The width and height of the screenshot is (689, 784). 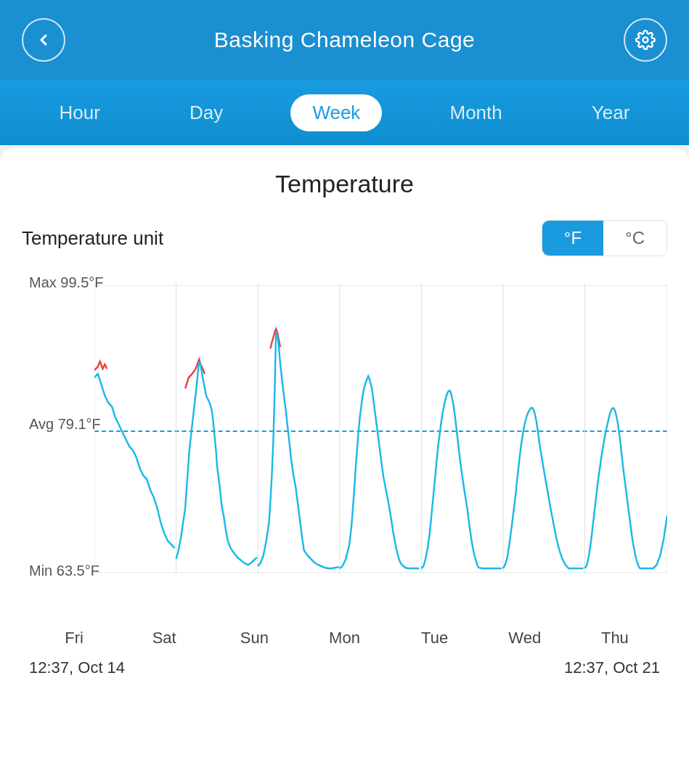 I want to click on tab-year: Year, so click(x=611, y=113).